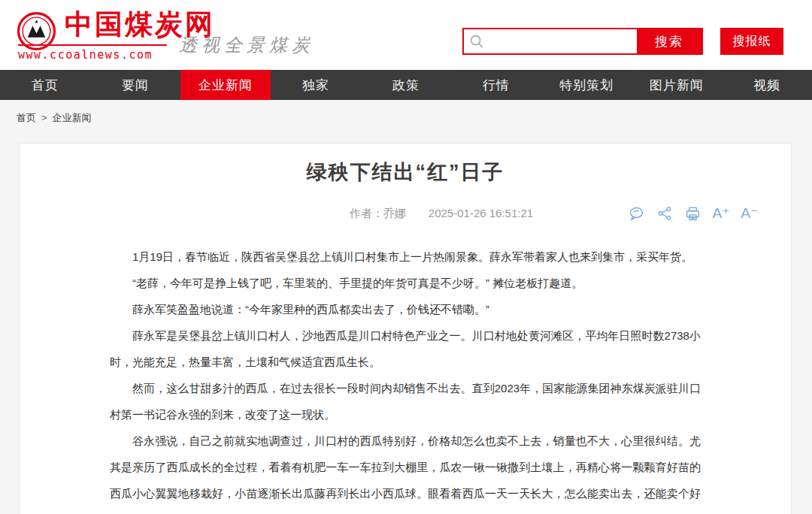  Describe the element at coordinates (481, 213) in the screenshot. I see `article-published-time: 2025-01-26 16:51:21` at that location.